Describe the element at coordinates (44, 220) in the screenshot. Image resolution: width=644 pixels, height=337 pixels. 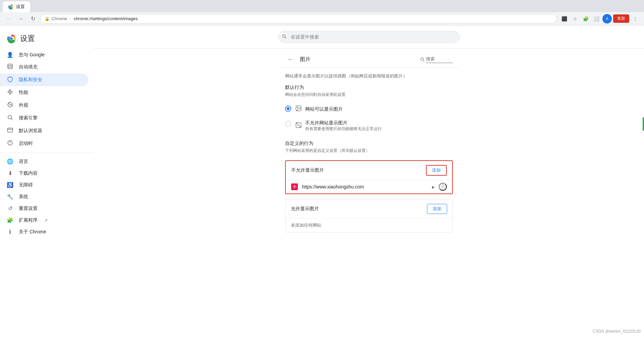
I see `sidebar-item-extensions: 🧩 扩展程序 ↗` at that location.